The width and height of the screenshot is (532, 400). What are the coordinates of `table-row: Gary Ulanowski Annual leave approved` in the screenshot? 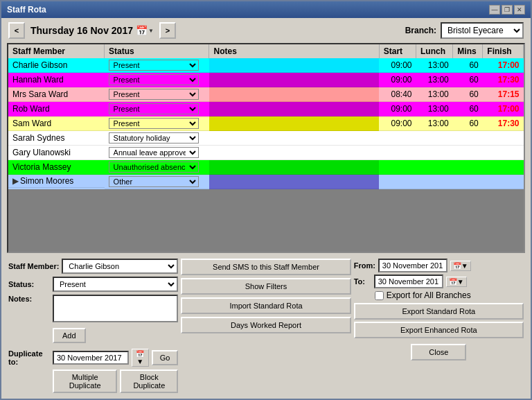 It's located at (266, 153).